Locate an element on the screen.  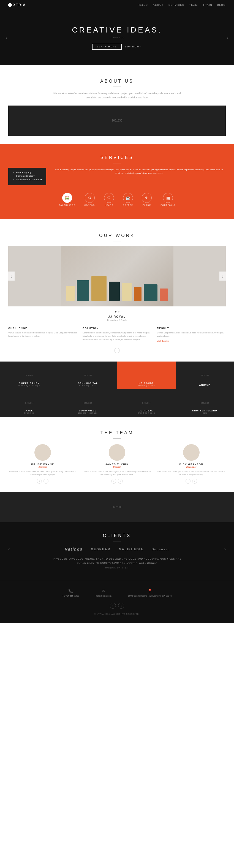
services-list: Webdesigning Content Strategy Informatio… is located at coordinates (27, 176).